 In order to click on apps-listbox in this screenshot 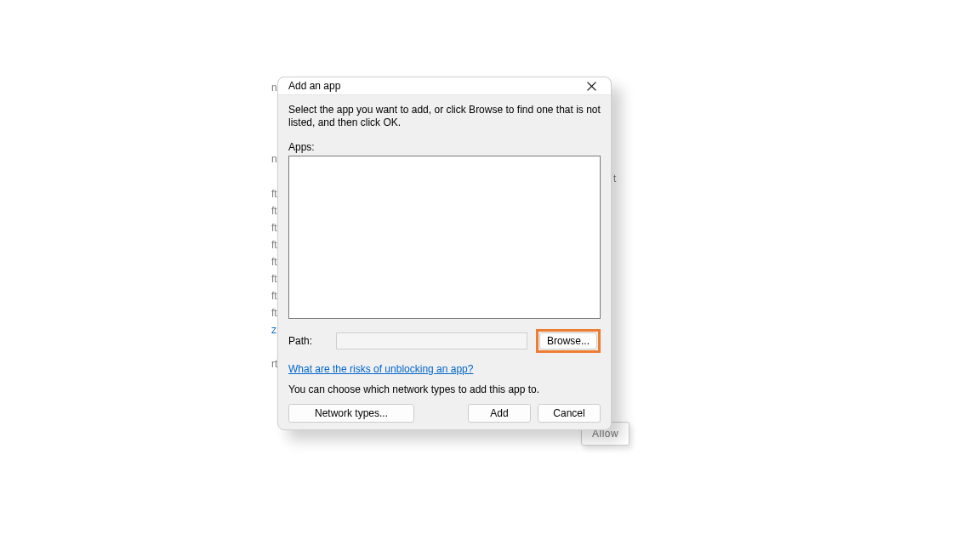, I will do `click(444, 237)`.